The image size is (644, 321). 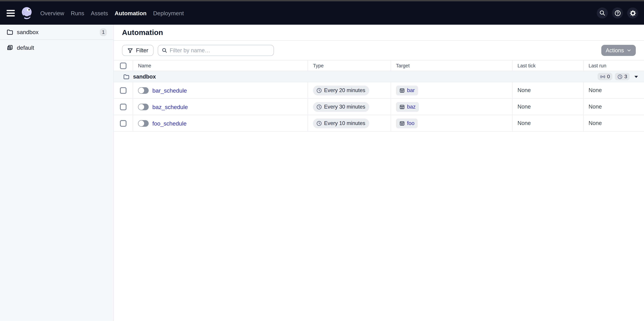 What do you see at coordinates (615, 51) in the screenshot?
I see `actions-button-label: Actions` at bounding box center [615, 51].